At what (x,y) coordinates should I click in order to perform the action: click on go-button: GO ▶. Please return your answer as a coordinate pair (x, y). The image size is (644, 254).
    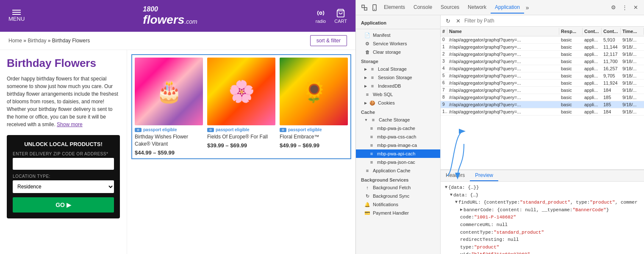
    Looking at the image, I should click on (64, 205).